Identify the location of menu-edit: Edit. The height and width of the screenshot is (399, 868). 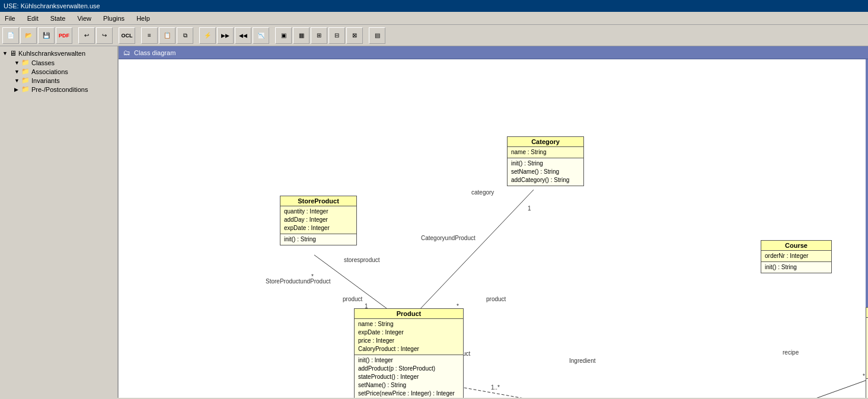
(33, 18).